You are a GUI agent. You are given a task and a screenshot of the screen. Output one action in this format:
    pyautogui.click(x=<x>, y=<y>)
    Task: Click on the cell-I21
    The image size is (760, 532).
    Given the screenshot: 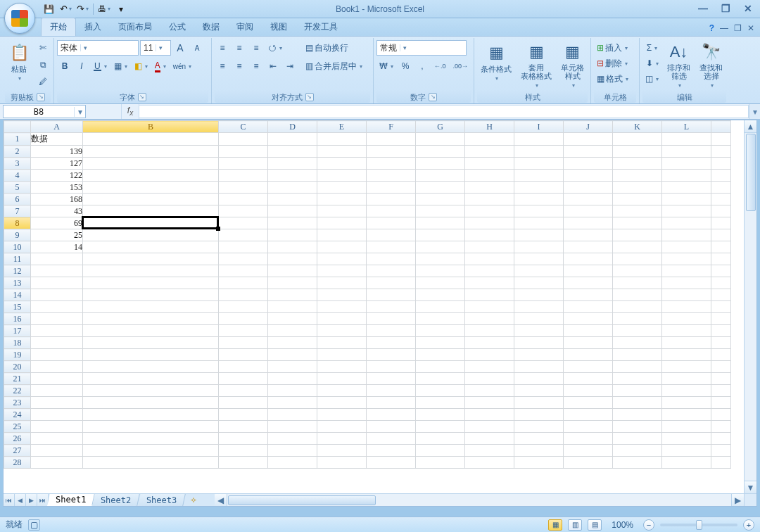 What is the action you would take?
    pyautogui.click(x=539, y=379)
    